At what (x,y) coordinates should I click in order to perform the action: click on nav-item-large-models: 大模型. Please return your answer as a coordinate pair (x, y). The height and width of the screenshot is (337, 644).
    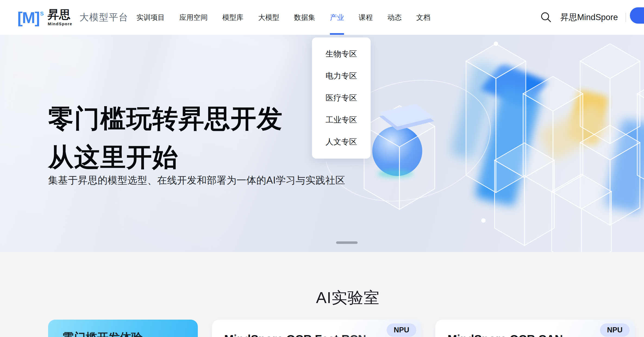
    Looking at the image, I should click on (269, 17).